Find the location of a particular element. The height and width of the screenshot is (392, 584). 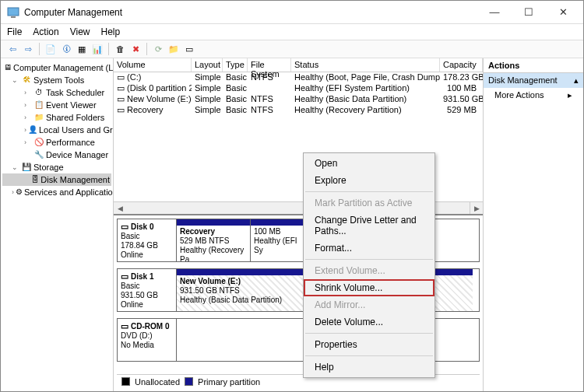

ctx-change-letter: Change Drive Letter and Paths... is located at coordinates (369, 226).